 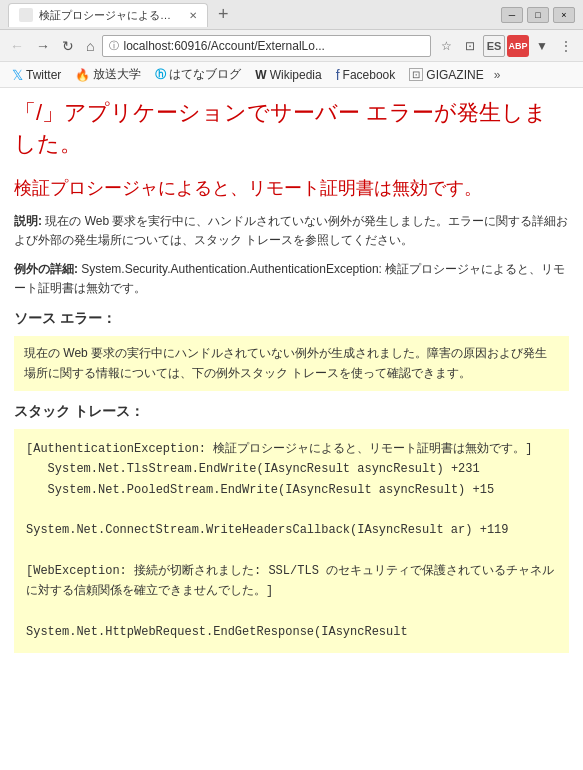 I want to click on forward-button: →, so click(x=43, y=46).